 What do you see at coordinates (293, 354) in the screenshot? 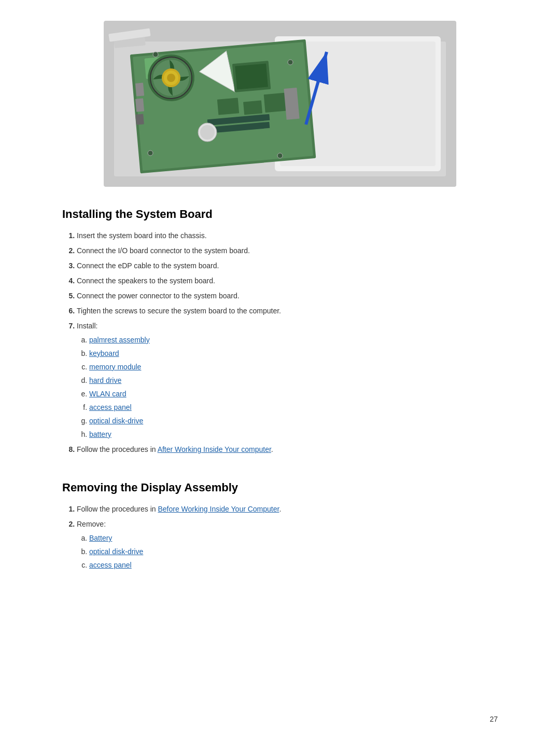
I see `install-sub-item-b: keyboard` at bounding box center [293, 354].